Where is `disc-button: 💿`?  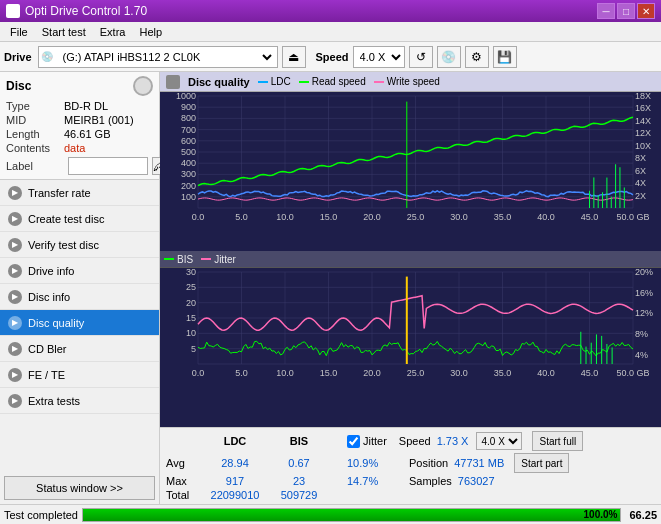 disc-button: 💿 is located at coordinates (449, 57).